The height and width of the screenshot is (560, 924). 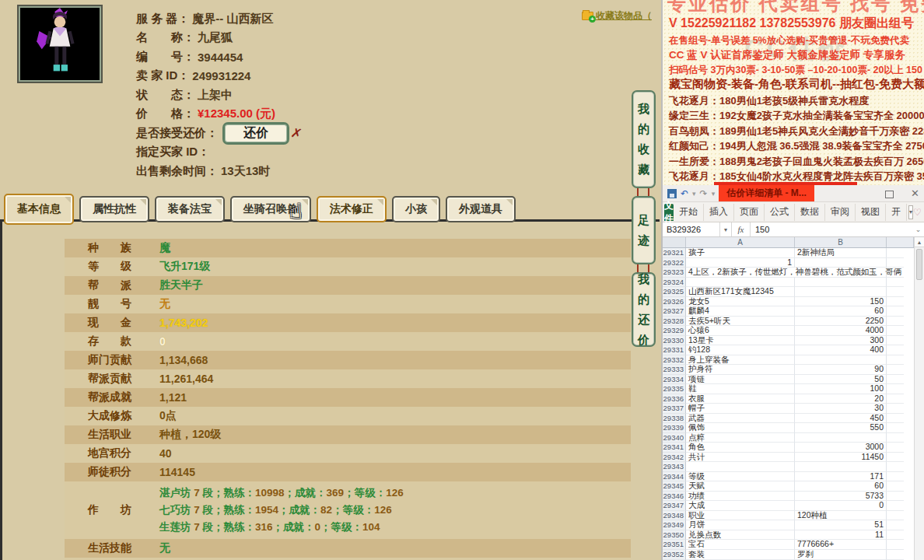 What do you see at coordinates (644, 139) in the screenshot?
I see `side-tab-我的收藏: 我的收藏` at bounding box center [644, 139].